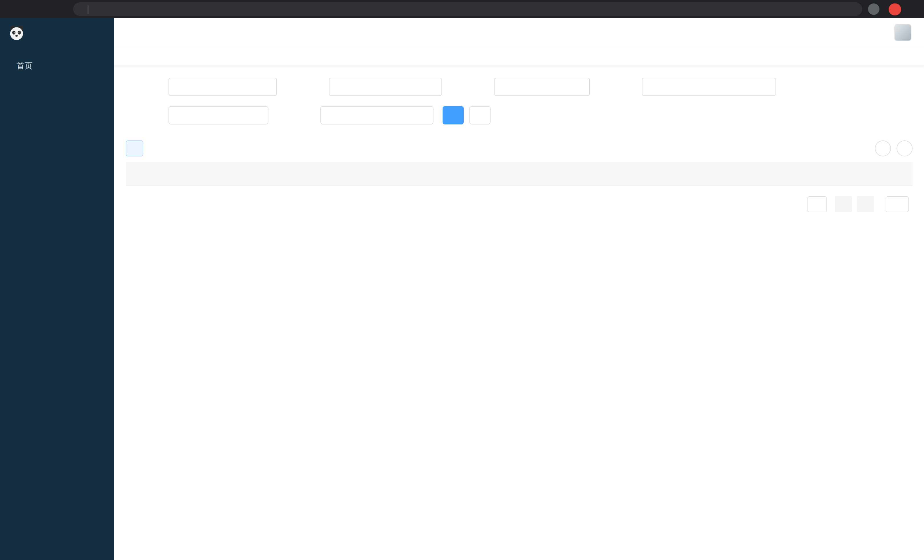 The height and width of the screenshot is (560, 924). I want to click on back-icon, so click(13, 9).